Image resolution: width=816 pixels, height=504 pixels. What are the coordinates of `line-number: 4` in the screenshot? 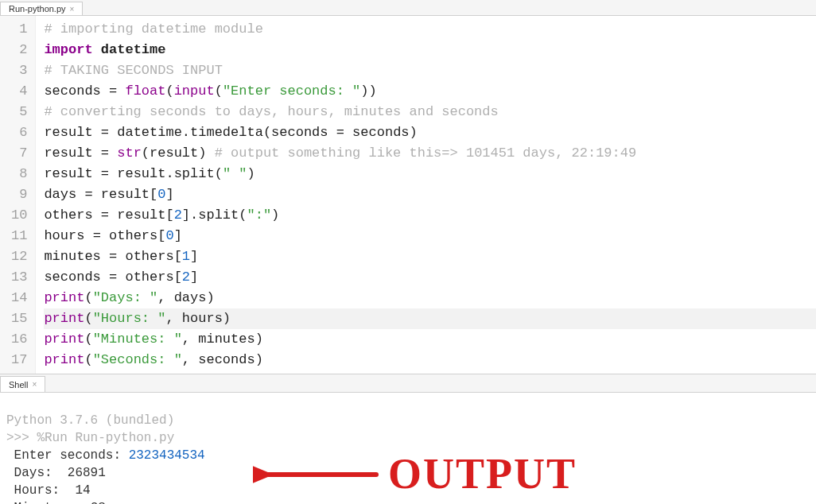 It's located at (19, 91).